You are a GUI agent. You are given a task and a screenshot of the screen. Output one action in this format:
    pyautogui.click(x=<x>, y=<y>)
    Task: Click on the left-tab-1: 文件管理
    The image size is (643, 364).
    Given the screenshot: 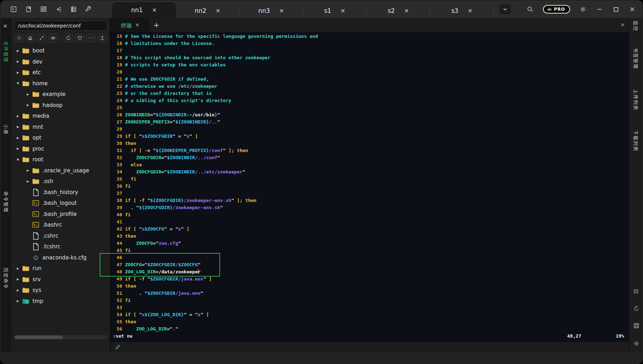 What is the action you would take?
    pyautogui.click(x=6, y=48)
    